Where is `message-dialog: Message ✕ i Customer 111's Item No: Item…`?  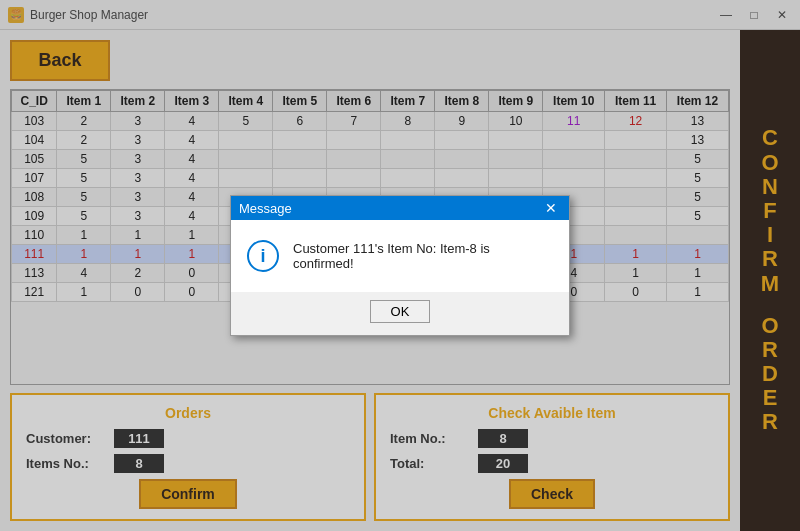 message-dialog: Message ✕ i Customer 111's Item No: Item… is located at coordinates (400, 266).